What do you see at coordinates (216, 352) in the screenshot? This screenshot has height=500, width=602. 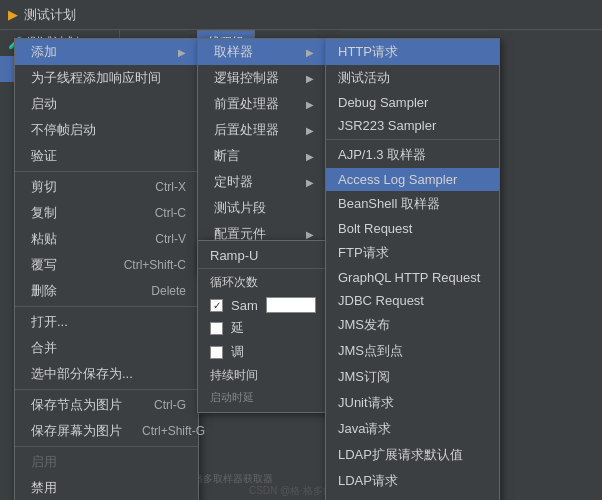 I see `checkbox-adjust` at bounding box center [216, 352].